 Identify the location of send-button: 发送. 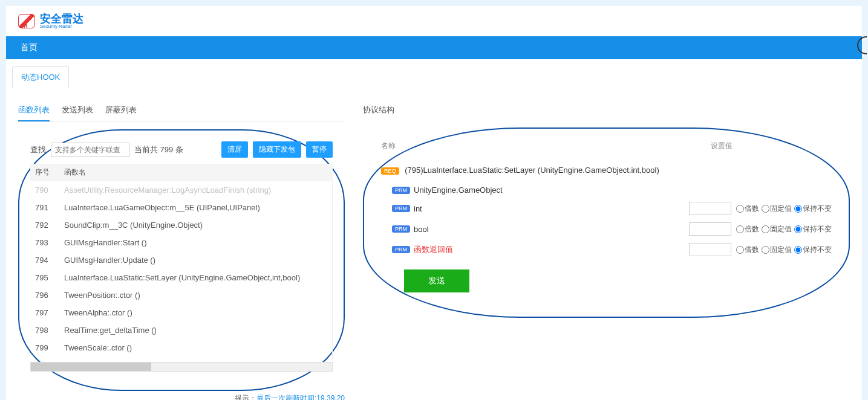
(437, 281).